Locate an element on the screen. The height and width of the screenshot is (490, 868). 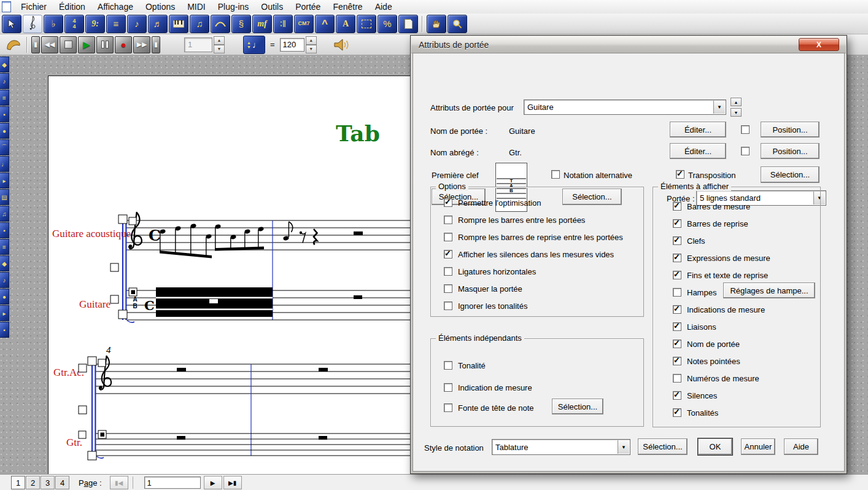
checkbox-silences is located at coordinates (677, 395).